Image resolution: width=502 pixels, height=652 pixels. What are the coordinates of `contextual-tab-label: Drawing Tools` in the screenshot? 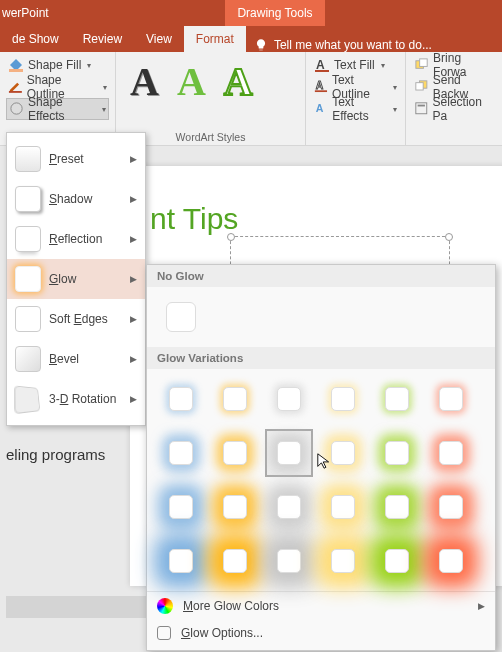 It's located at (274, 13).